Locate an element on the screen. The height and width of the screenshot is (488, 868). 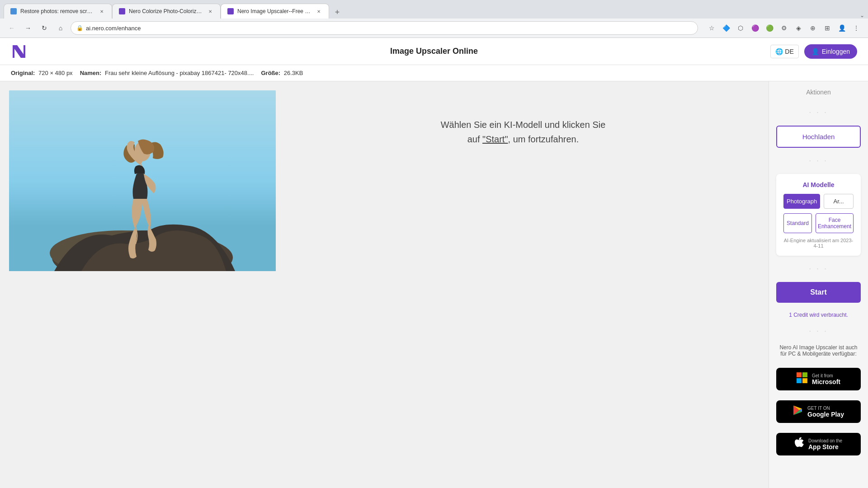
model-photograph-button: Photograph is located at coordinates (802, 202).